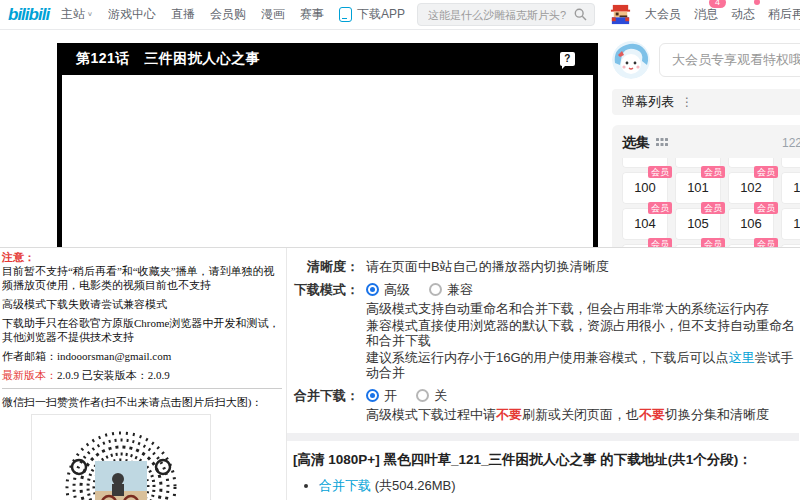 This screenshot has width=800, height=500. Describe the element at coordinates (706, 147) in the screenshot. I see `right-sidebar: 大会员专享观看特权哦~ 弹幕列表 ⋮ 选集 122/1 96 97 9` at that location.